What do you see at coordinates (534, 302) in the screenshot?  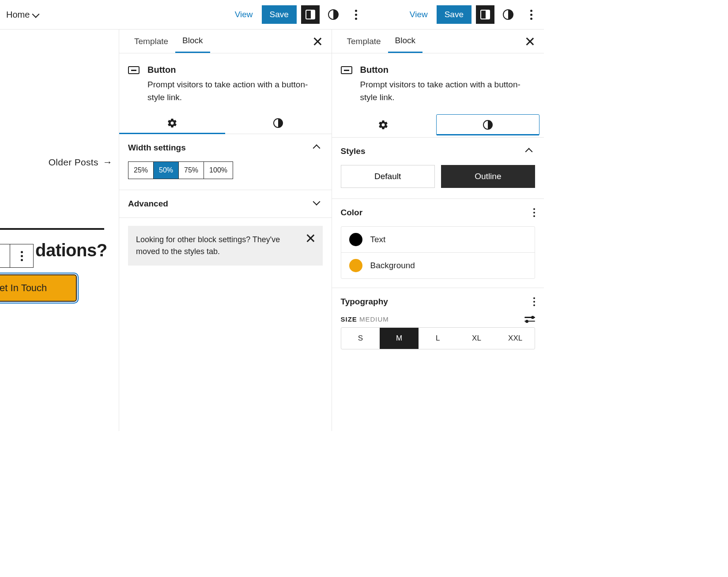 I see `typography-more-icon` at bounding box center [534, 302].